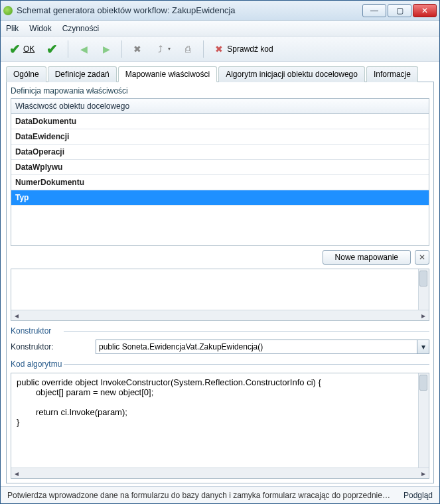  What do you see at coordinates (220, 183) in the screenshot?
I see `grid-row: NumerDokumentu` at bounding box center [220, 183].